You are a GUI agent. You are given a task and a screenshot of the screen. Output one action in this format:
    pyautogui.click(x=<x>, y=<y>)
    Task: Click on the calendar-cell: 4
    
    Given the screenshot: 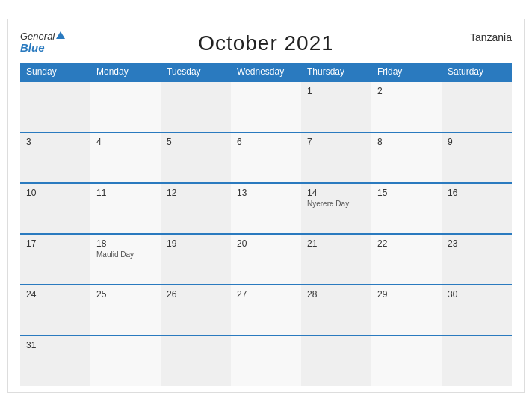 What is the action you would take?
    pyautogui.click(x=126, y=158)
    